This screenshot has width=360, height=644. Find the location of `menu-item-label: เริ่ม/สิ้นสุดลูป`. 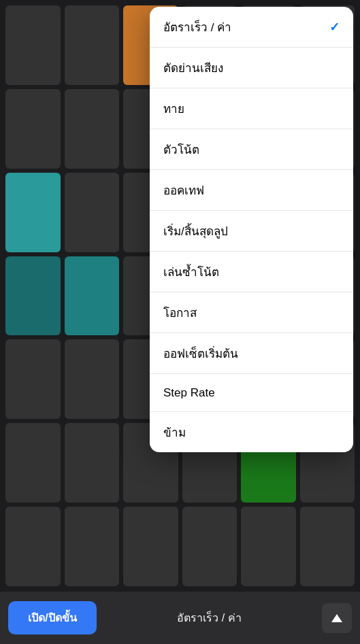

menu-item-label: เริ่ม/สิ้นสุดลูป is located at coordinates (196, 231).